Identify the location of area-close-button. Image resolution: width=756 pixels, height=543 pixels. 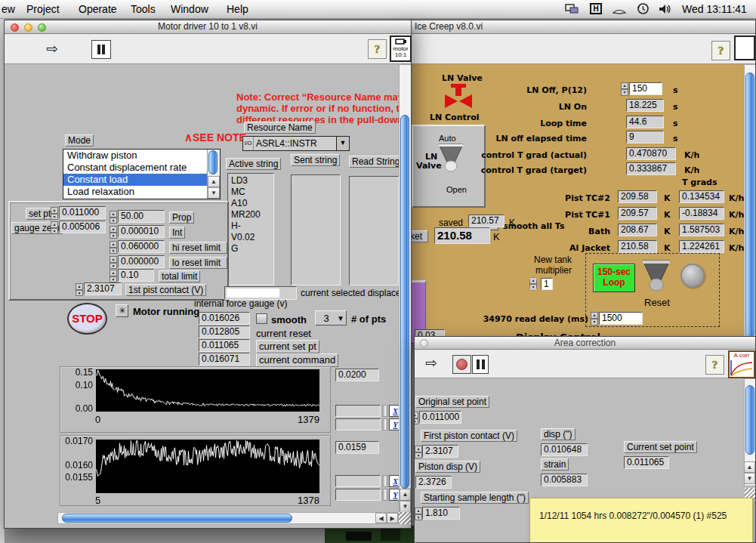
(424, 343).